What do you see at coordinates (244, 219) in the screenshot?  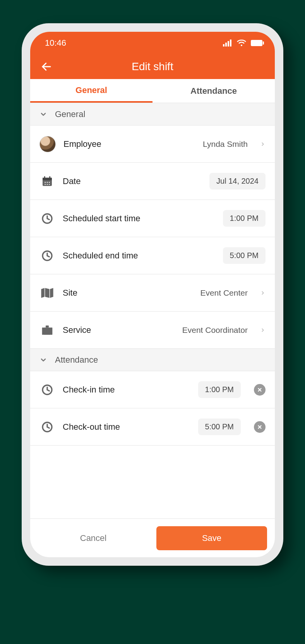 I see `start-time-pill: 1:00 PM` at bounding box center [244, 219].